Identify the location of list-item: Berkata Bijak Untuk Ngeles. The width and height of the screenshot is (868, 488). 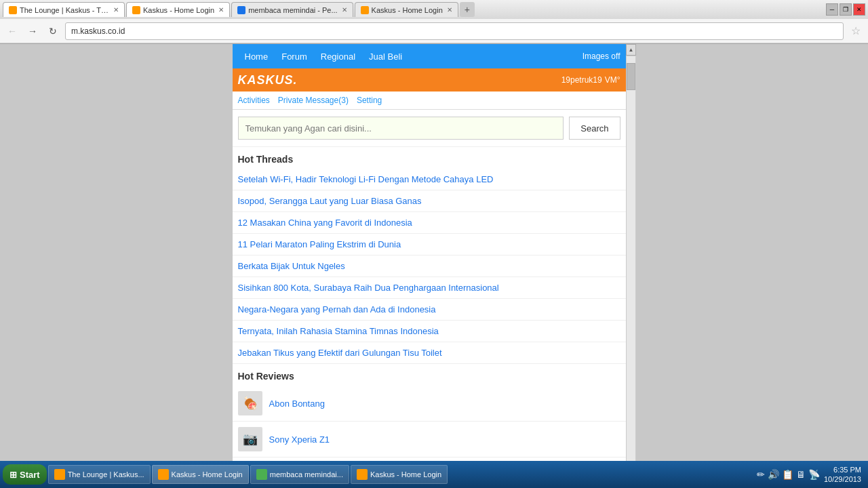
(429, 266).